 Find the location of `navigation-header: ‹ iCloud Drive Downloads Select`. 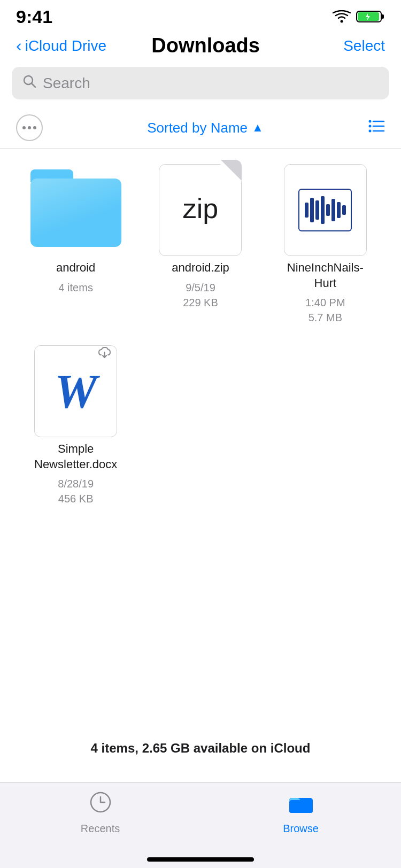

navigation-header: ‹ iCloud Drive Downloads Select is located at coordinates (200, 48).